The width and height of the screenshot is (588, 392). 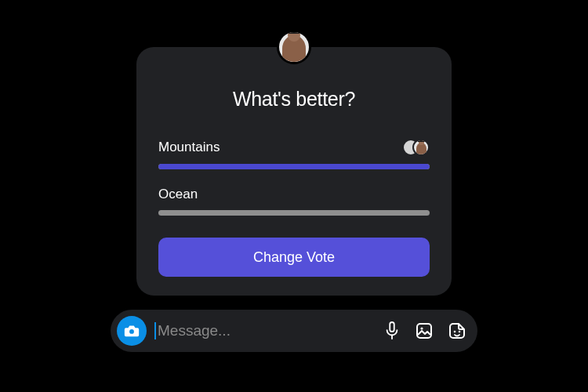 I want to click on poll-option-label: Mountains, so click(x=189, y=147).